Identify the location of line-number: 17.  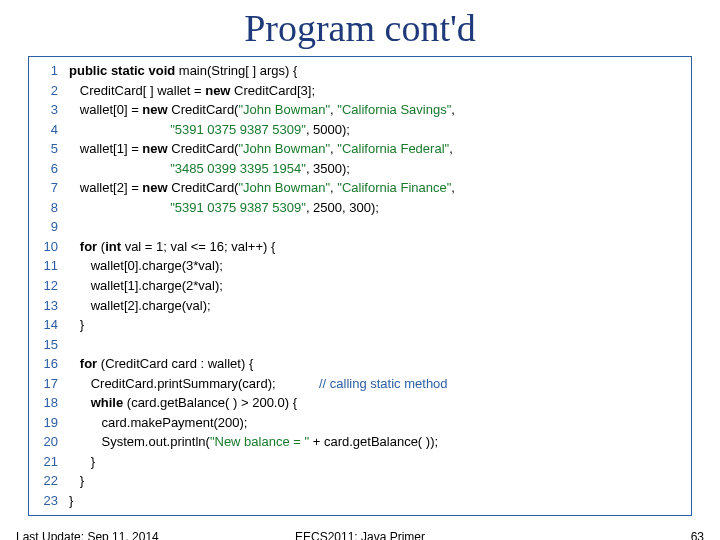
(52, 384).